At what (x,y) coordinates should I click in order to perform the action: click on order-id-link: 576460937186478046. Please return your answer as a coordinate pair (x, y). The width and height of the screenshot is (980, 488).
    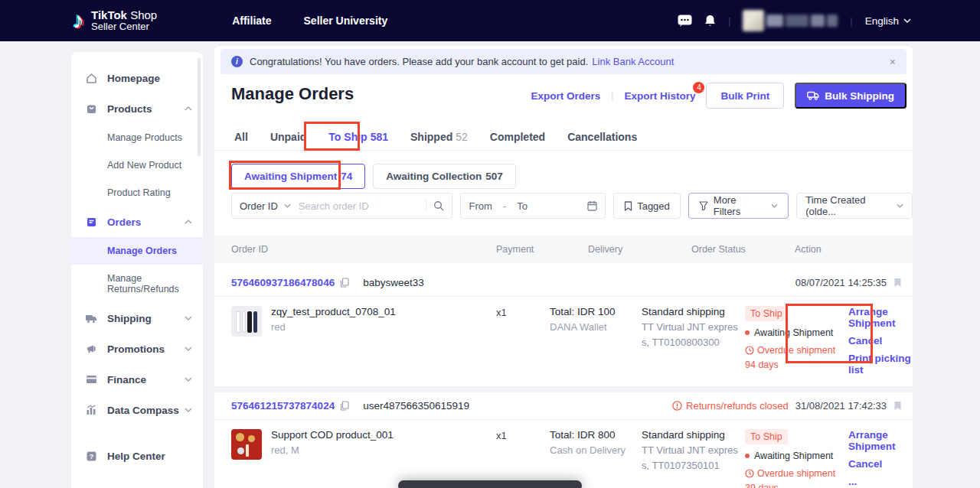
    Looking at the image, I should click on (283, 283).